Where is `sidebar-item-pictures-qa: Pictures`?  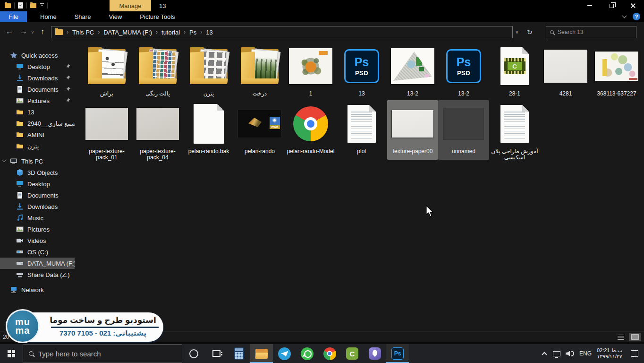
sidebar-item-pictures-qa: Pictures is located at coordinates (37, 101).